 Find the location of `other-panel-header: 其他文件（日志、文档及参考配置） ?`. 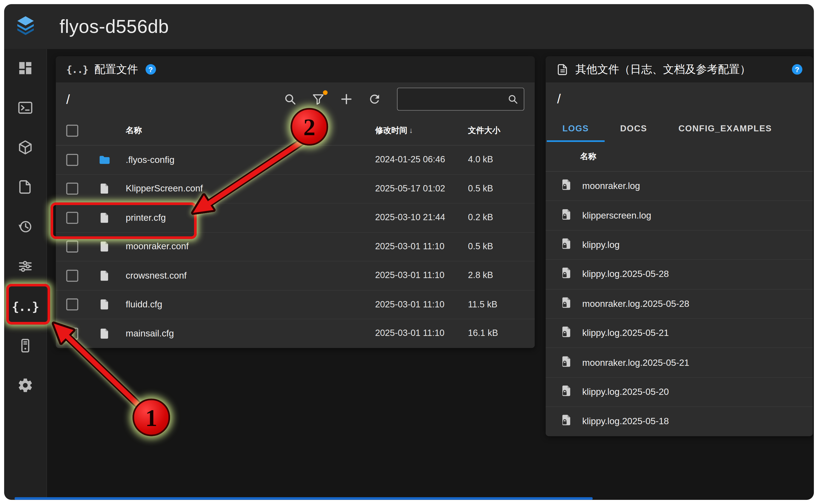

other-panel-header: 其他文件（日志、文档及参考配置） ? is located at coordinates (679, 69).